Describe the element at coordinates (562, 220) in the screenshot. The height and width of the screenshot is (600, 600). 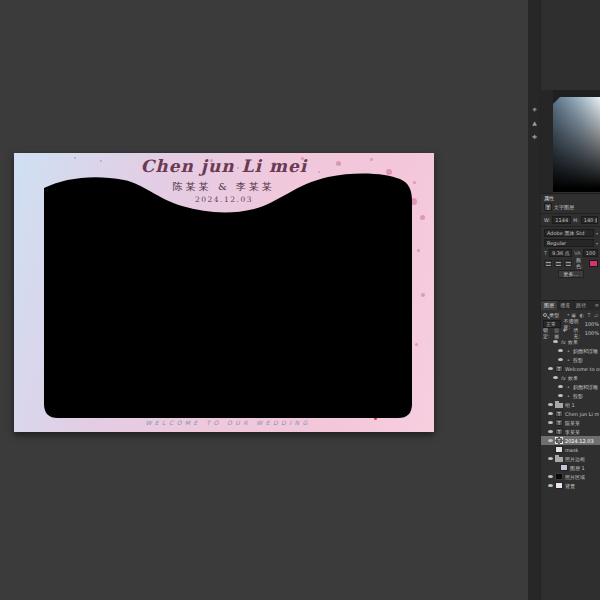
I see `width-field: 1144 像素` at that location.